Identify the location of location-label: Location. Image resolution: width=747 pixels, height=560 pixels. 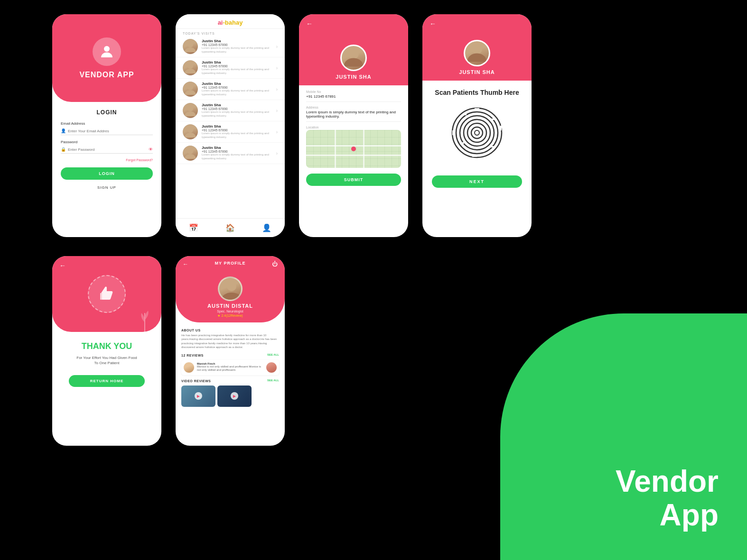
(354, 127).